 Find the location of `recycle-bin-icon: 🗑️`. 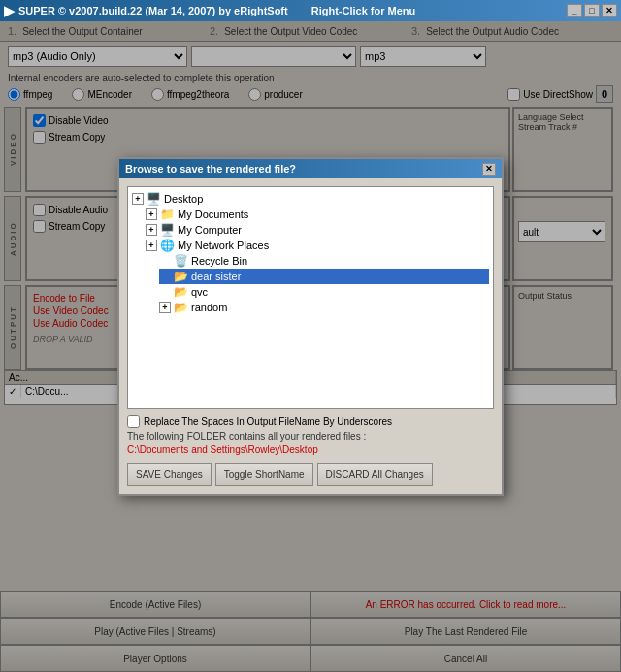

recycle-bin-icon: 🗑️ is located at coordinates (180, 261).